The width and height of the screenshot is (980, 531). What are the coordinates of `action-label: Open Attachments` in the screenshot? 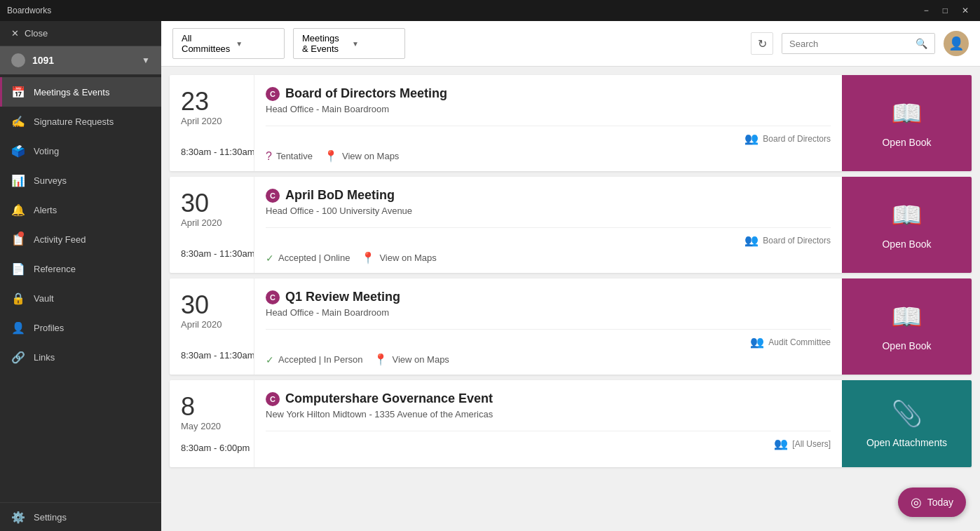 It's located at (907, 443).